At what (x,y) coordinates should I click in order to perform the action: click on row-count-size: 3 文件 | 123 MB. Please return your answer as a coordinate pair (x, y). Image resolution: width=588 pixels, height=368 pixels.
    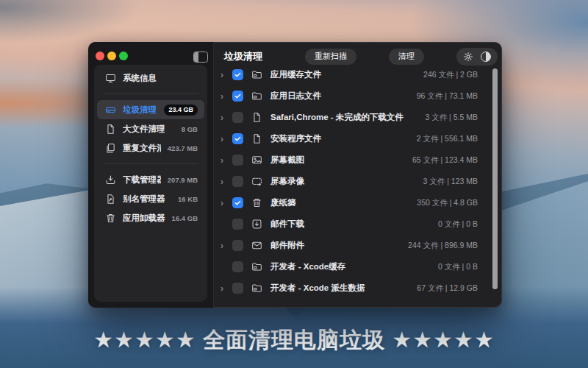
    Looking at the image, I should click on (450, 182).